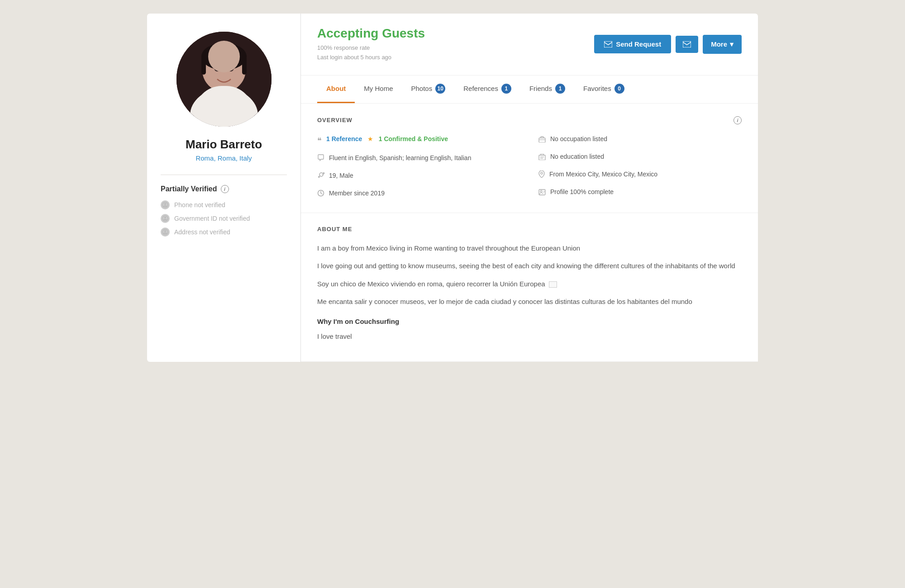  Describe the element at coordinates (553, 285) in the screenshot. I see `translation-flag` at that location.